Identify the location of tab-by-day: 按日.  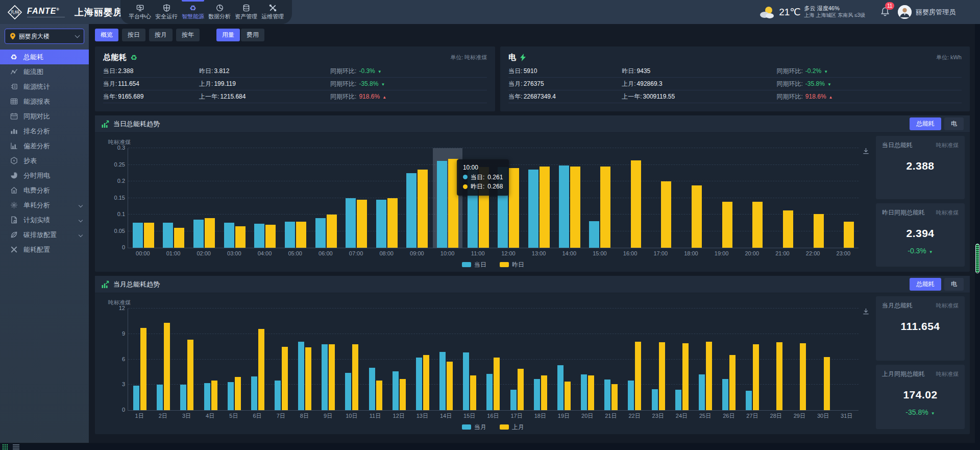
(134, 35).